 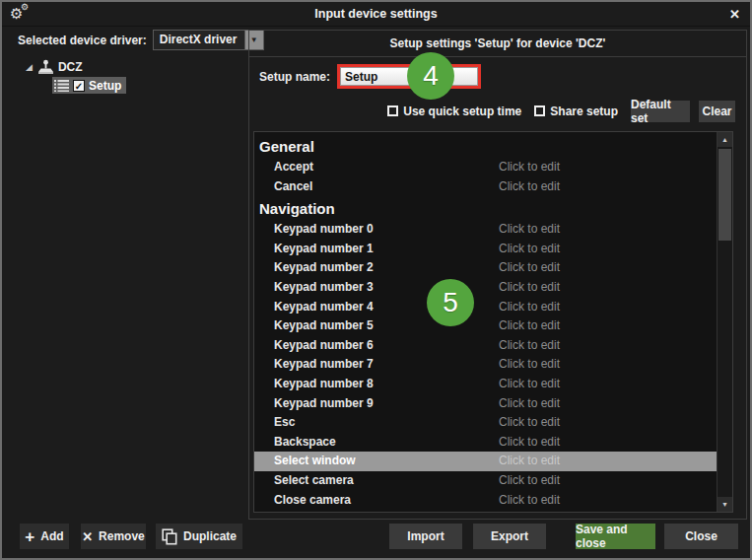 What do you see at coordinates (485, 385) in the screenshot?
I see `list-item-keypad-number-8: Keypad number 8Click to edit` at bounding box center [485, 385].